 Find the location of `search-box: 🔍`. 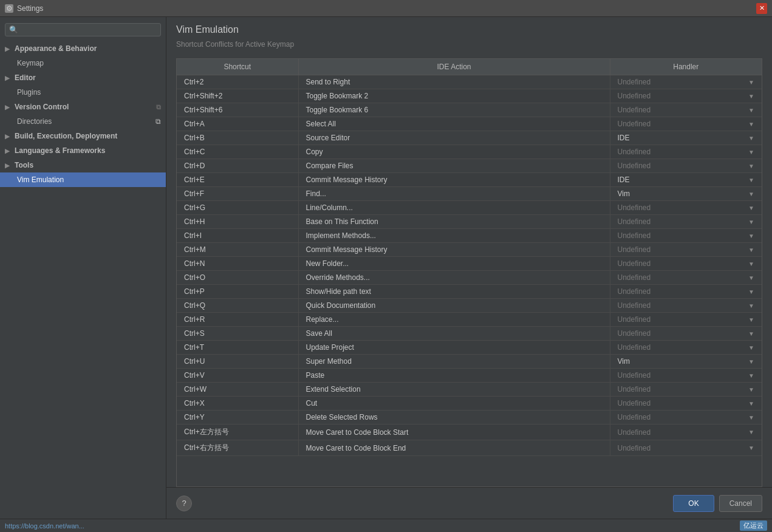

search-box: 🔍 is located at coordinates (83, 30).